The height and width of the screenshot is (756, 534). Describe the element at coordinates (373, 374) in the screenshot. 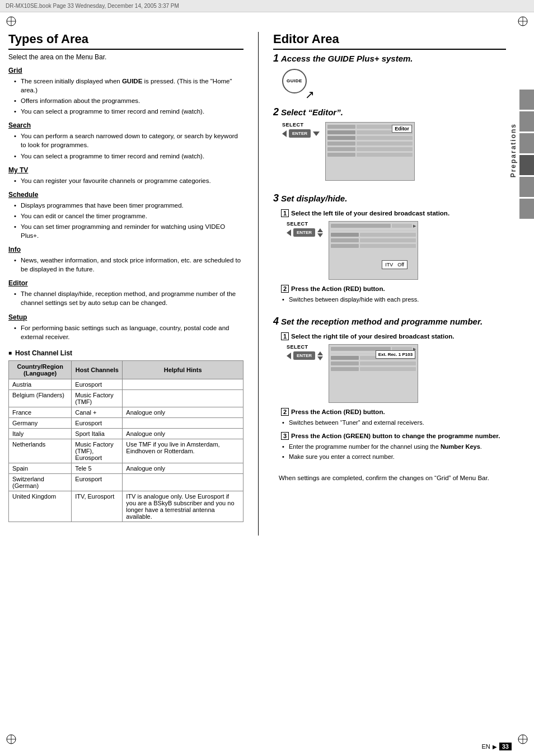

I see `step4-screen: ▶` at that location.